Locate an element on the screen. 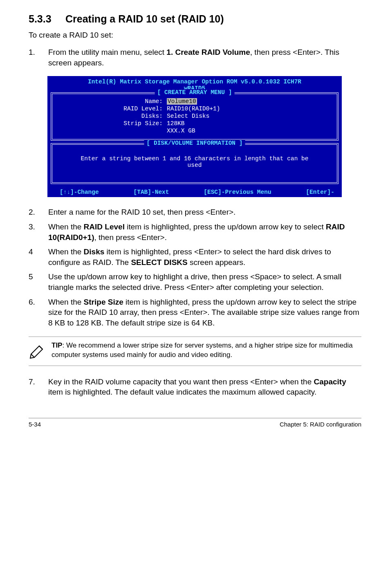  create-array-label: [ CREATE ARRAY MENU ] is located at coordinates (195, 92).